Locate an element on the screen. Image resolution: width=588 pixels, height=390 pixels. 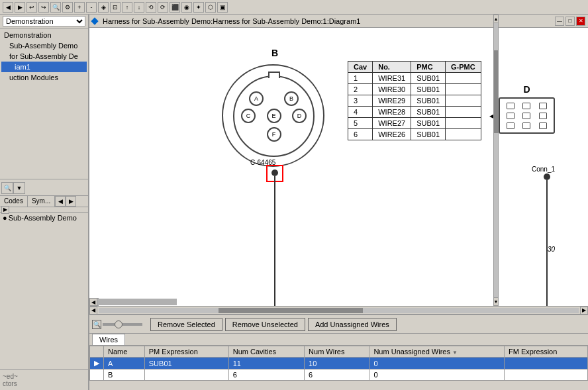
toolbar-zoom-in: 🔍 is located at coordinates (56, 7).